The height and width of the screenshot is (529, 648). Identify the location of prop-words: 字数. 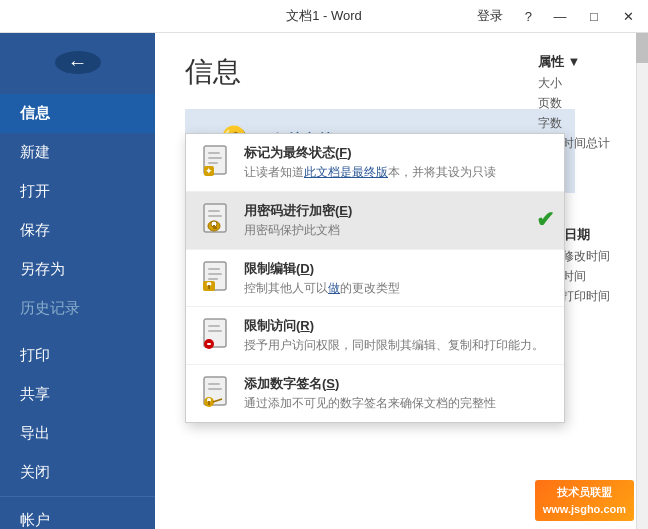
(593, 124).